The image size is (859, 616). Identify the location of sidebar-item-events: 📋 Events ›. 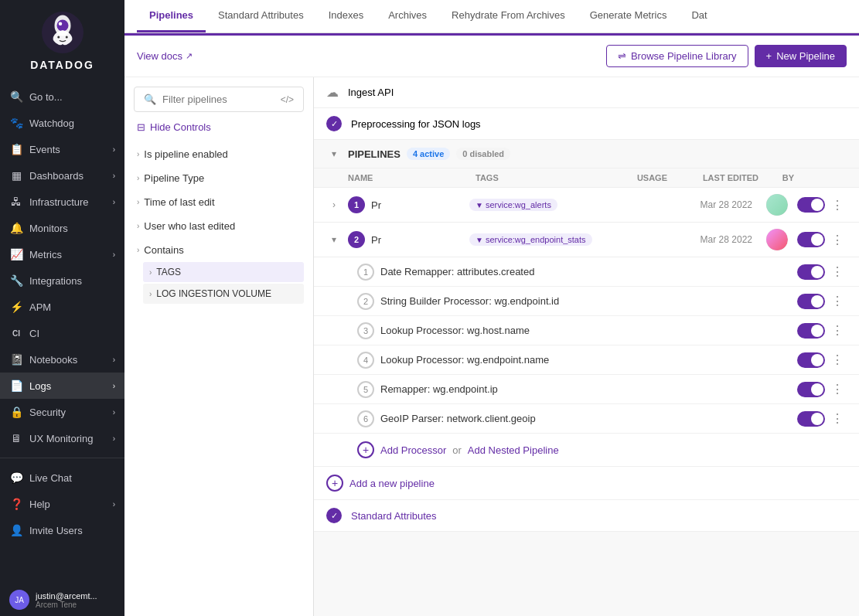
(62, 149).